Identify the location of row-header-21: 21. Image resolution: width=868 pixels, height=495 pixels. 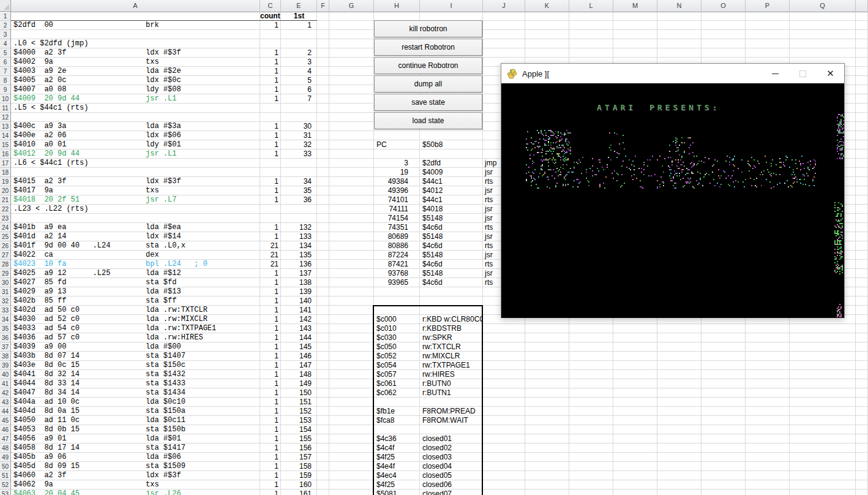
(5, 200).